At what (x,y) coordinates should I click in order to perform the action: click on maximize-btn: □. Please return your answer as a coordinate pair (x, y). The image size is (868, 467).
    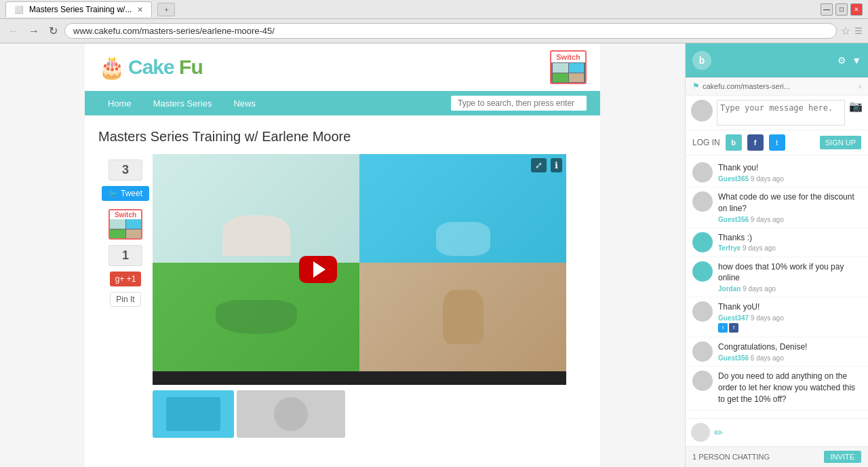
    Looking at the image, I should click on (842, 10).